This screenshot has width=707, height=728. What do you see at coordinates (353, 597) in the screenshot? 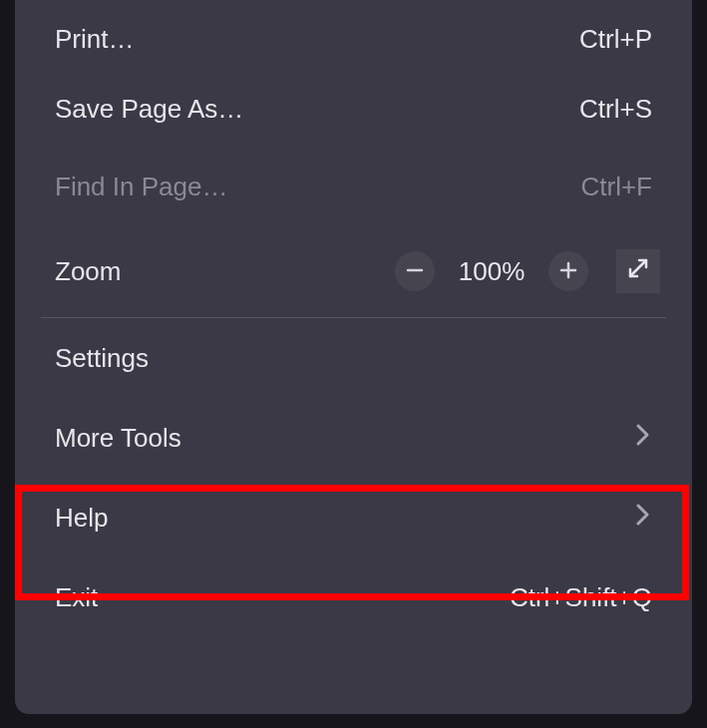
I see `menu-item-exit: Exit Ctrl+Shift+Q` at bounding box center [353, 597].